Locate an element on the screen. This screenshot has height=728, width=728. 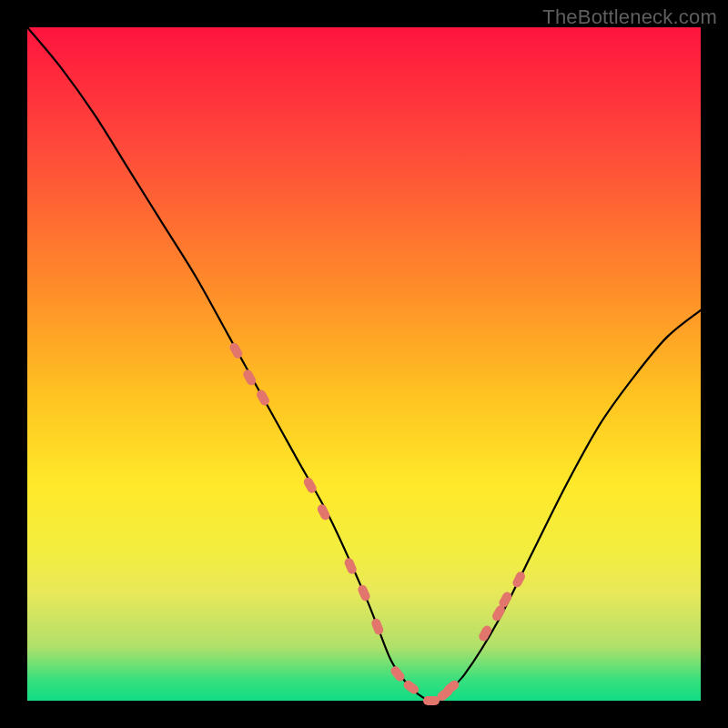
watermark-text: TheBottleneck.com is located at coordinates (630, 17).